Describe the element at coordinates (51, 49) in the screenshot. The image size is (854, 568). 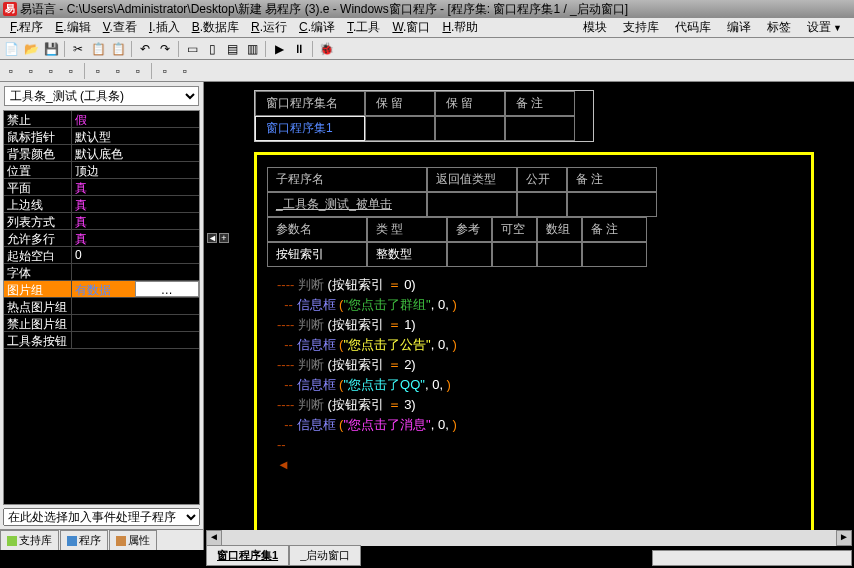
I see `save-button: 💾` at that location.